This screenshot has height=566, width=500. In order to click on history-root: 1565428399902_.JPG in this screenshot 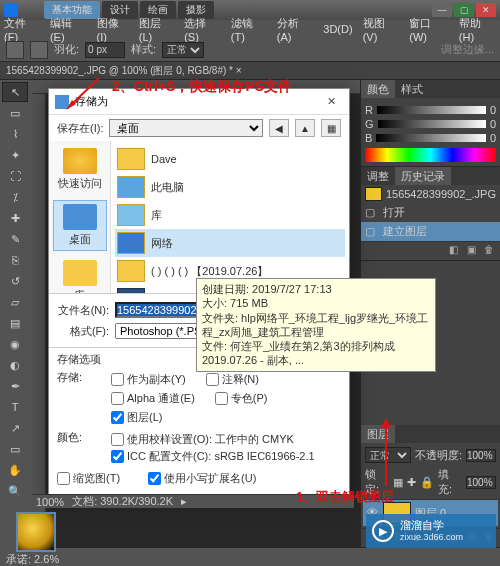, I will do `click(430, 194)`.